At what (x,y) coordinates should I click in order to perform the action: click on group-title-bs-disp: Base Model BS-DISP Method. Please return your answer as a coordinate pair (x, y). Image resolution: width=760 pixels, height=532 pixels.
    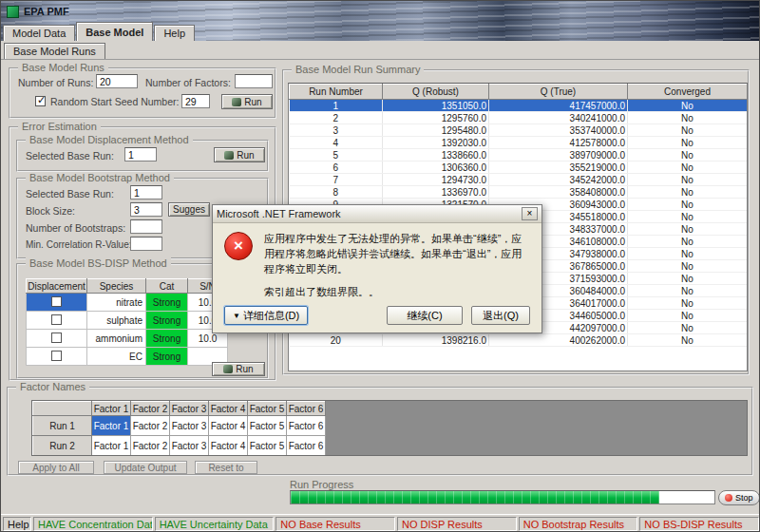
    Looking at the image, I should click on (99, 263).